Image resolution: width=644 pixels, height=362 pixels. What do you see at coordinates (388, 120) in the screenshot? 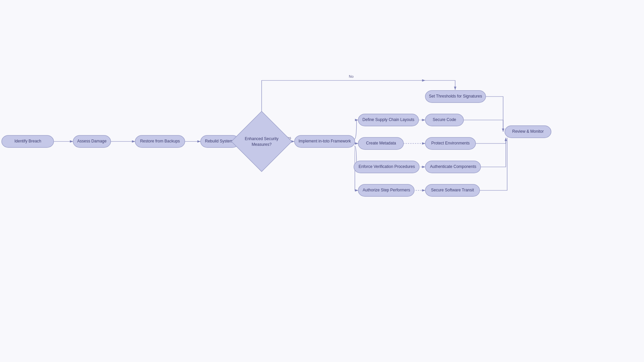
I see `define-supply-label: Define Supply Chain Layouts` at bounding box center [388, 120].